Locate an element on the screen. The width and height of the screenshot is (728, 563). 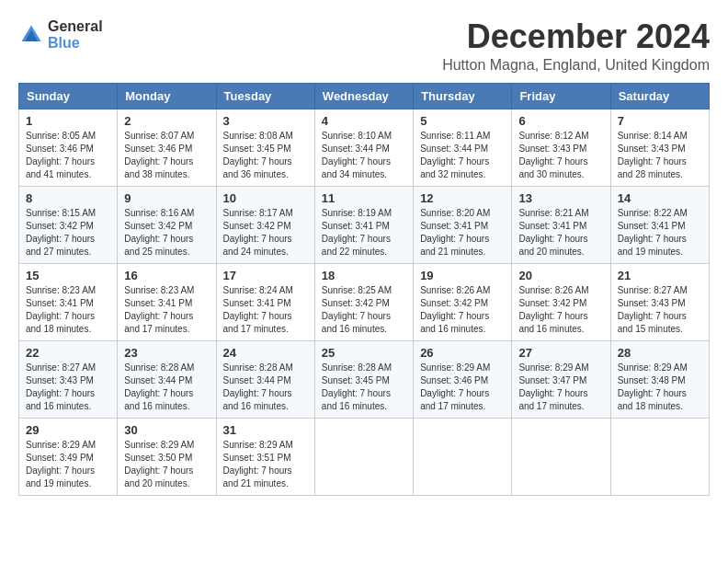
header-cell-saturday: Saturday is located at coordinates (660, 96).